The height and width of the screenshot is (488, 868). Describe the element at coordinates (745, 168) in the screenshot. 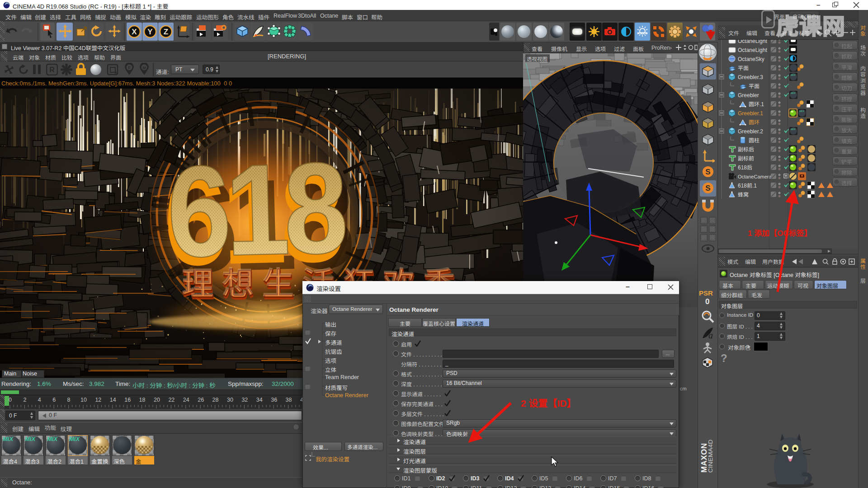

I see `svg-text: 618后` at that location.